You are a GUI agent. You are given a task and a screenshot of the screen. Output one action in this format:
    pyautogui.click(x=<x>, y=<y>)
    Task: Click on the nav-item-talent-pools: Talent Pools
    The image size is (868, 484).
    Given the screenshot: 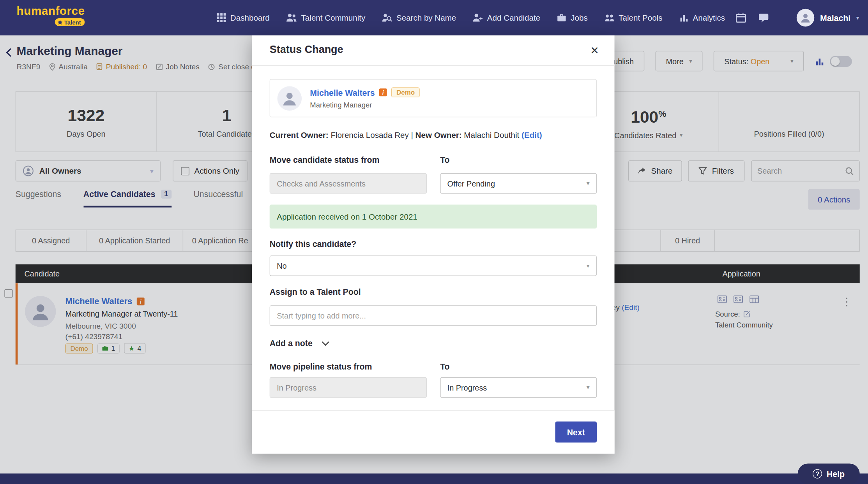 What is the action you would take?
    pyautogui.click(x=633, y=18)
    